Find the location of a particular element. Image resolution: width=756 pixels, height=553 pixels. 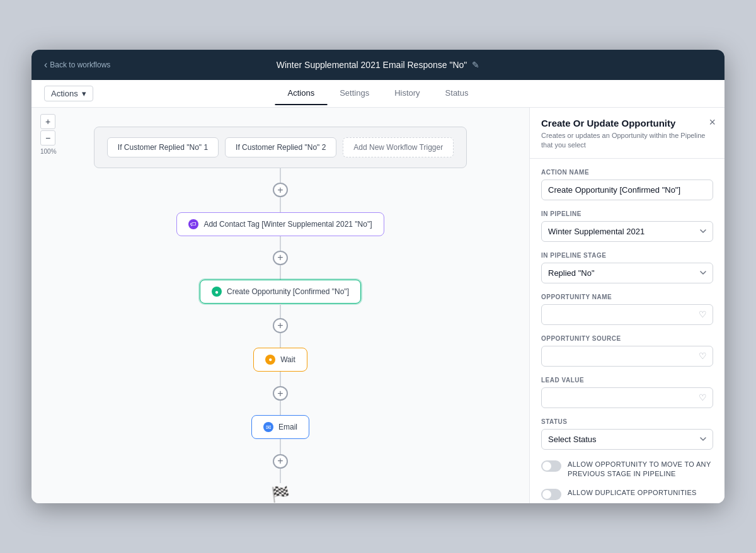

add-node-btn-1: + is located at coordinates (280, 190).